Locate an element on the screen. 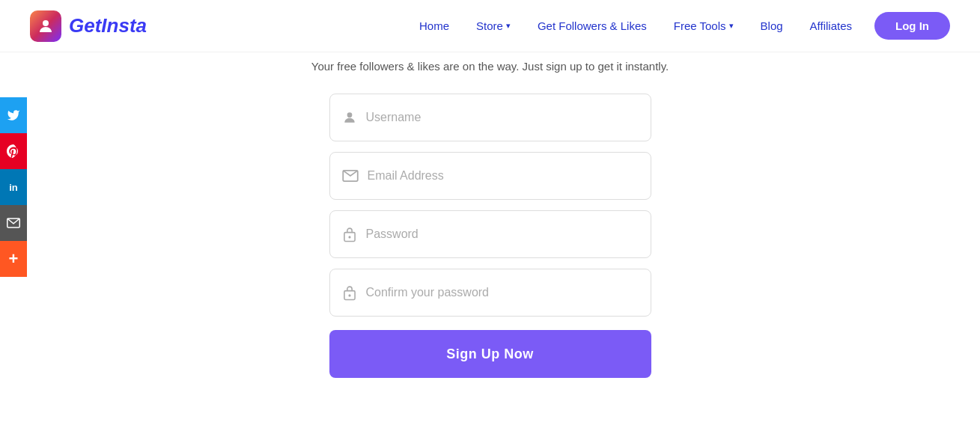 Image resolution: width=980 pixels, height=446 pixels. email-field-wrap is located at coordinates (490, 176).